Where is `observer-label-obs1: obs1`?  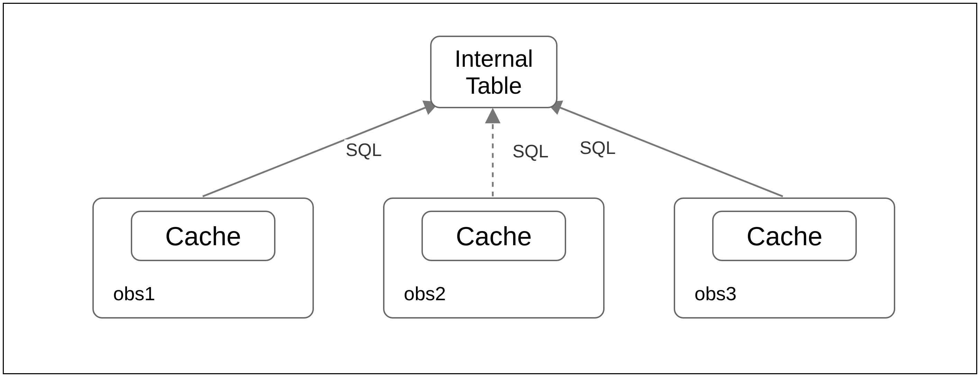 observer-label-obs1: obs1 is located at coordinates (134, 294).